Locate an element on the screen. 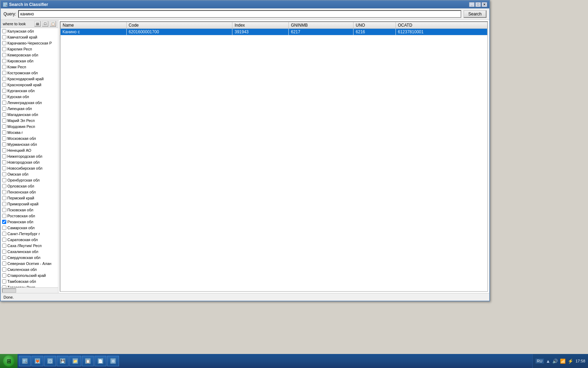  region-item: Саратовская обл is located at coordinates (29, 240).